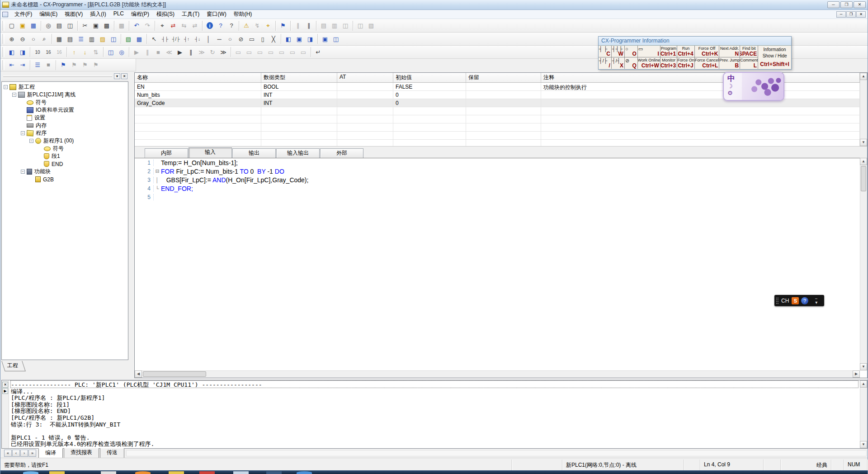 This screenshot has width=868, height=474. Describe the element at coordinates (686, 52) in the screenshot. I see `info-cell: RunCtrl+4` at that location.